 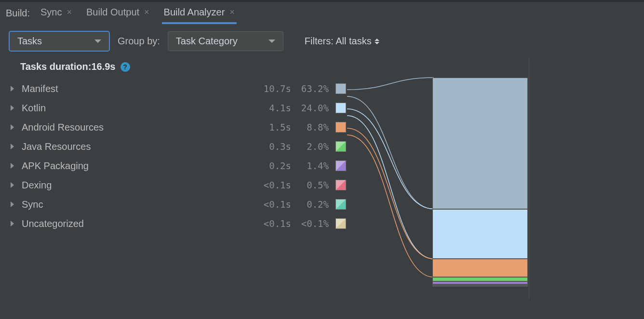 What do you see at coordinates (139, 41) in the screenshot?
I see `group-by-label: Group by:` at bounding box center [139, 41].